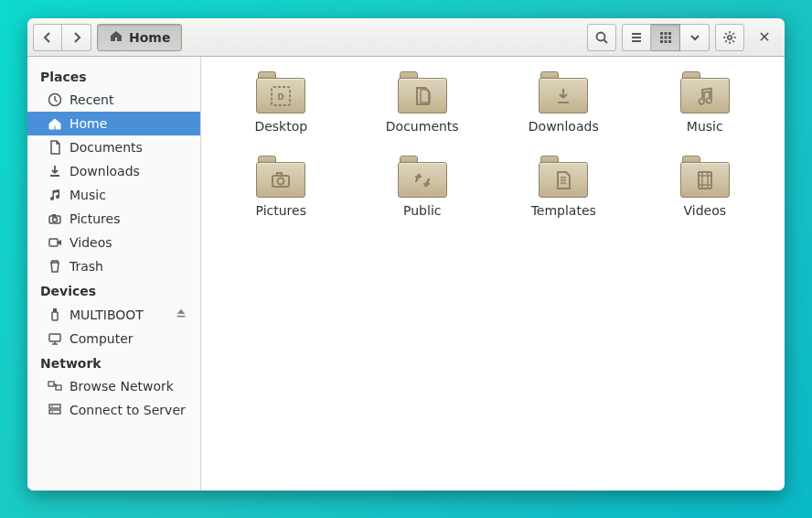 The image size is (812, 518). Describe the element at coordinates (88, 195) in the screenshot. I see `sidebar-item-label: Music` at that location.